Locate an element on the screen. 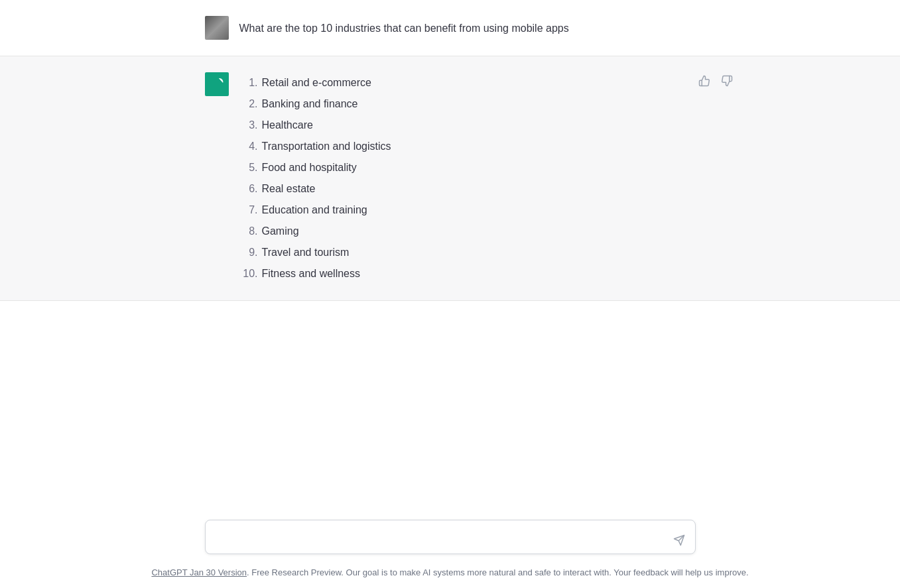  list-item: 2.Banking and finance is located at coordinates (468, 104).